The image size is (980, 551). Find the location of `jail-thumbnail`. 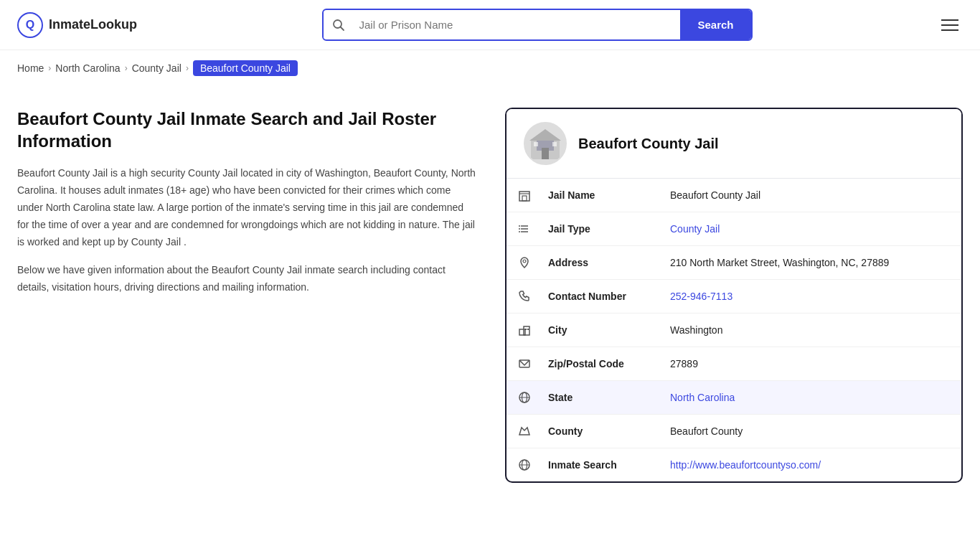

jail-thumbnail is located at coordinates (545, 143).